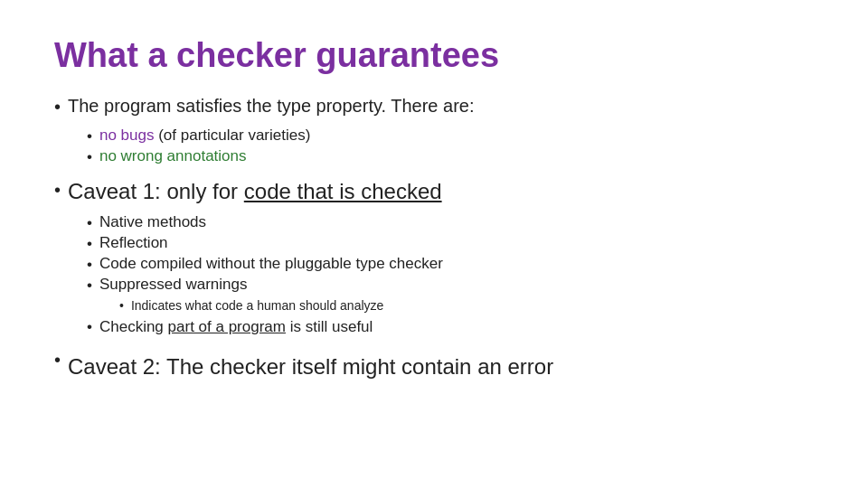 The height and width of the screenshot is (488, 868). I want to click on caveat2-bullet: • Caveat 2: The checker itself might con…, so click(434, 364).